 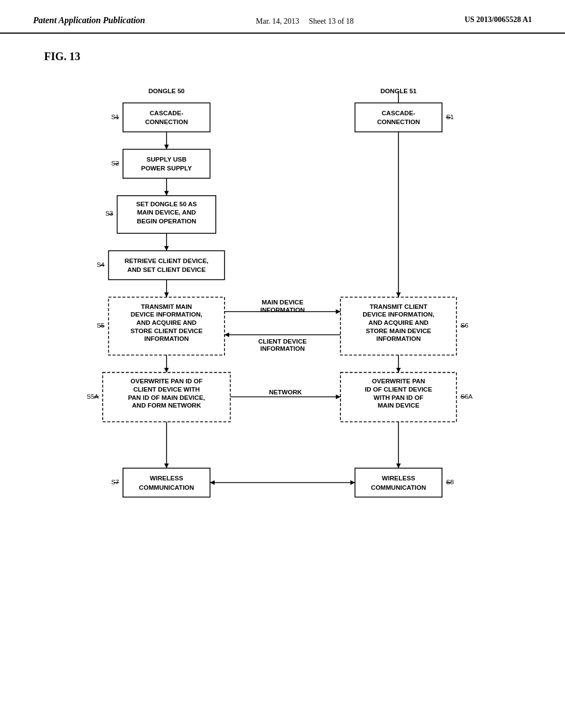 What do you see at coordinates (115, 117) in the screenshot?
I see `s1-left-label: S1` at bounding box center [115, 117].